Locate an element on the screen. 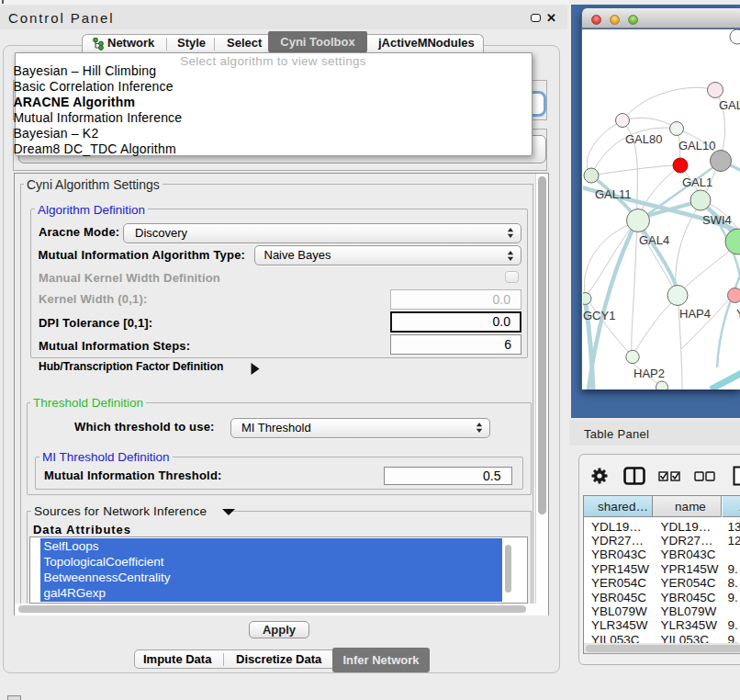  svg-text: GAL1 is located at coordinates (698, 182).